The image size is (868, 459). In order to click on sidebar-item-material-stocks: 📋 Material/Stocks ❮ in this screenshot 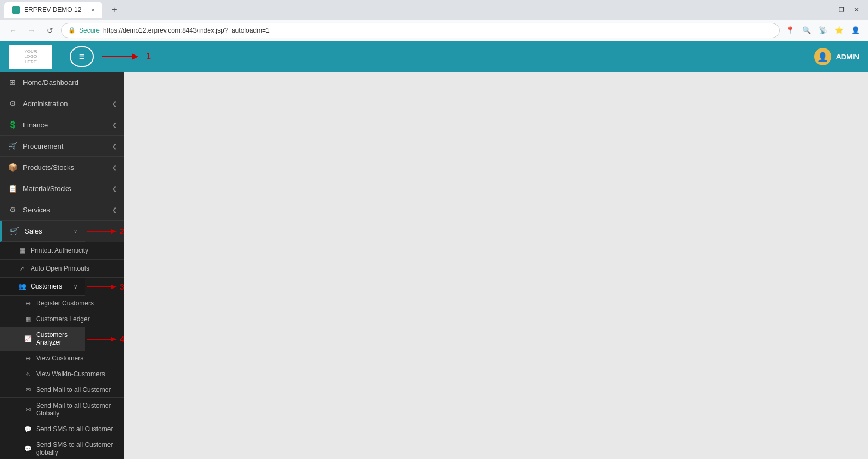, I will do `click(62, 188)`.